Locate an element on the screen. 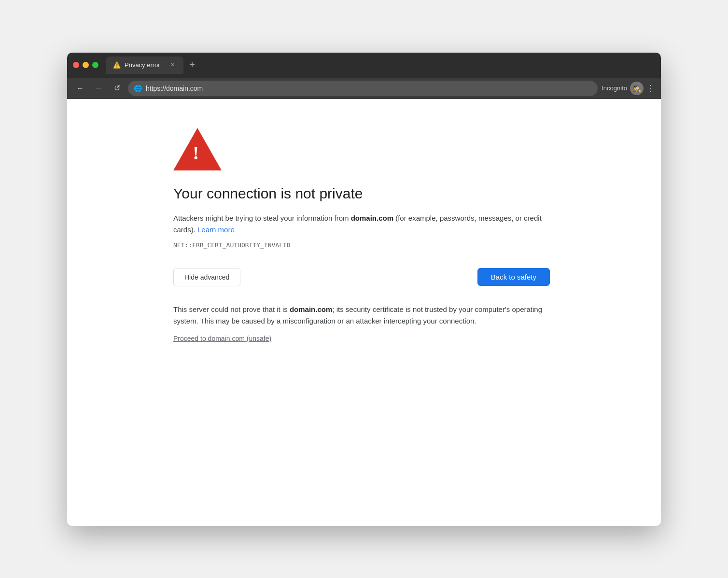  tab-title: Privacy error is located at coordinates (144, 65).